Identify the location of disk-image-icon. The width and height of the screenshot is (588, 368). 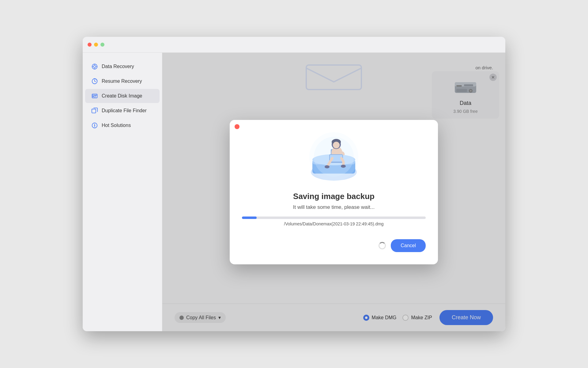
(95, 96).